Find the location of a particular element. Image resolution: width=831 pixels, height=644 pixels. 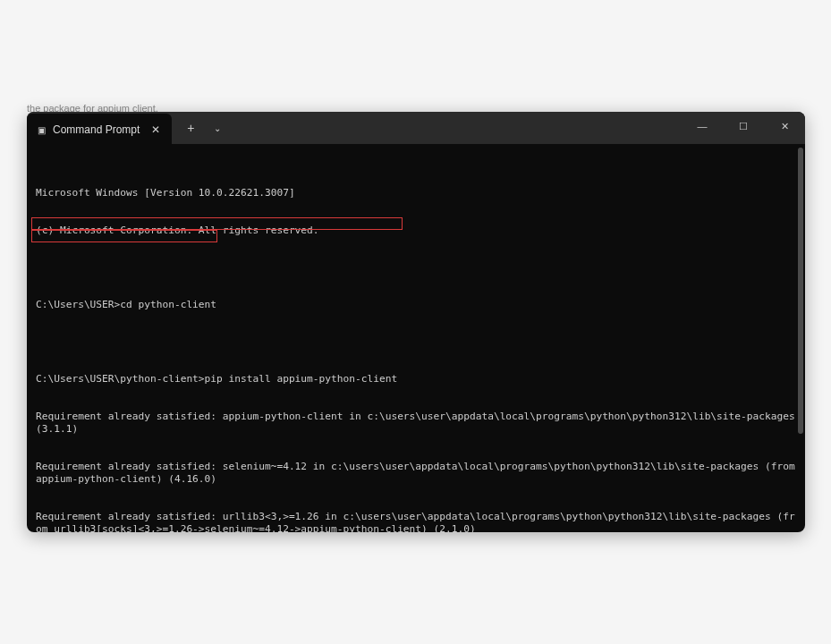

terminal-line: Requirement already satisfied: urllib3<3… is located at coordinates (416, 521).